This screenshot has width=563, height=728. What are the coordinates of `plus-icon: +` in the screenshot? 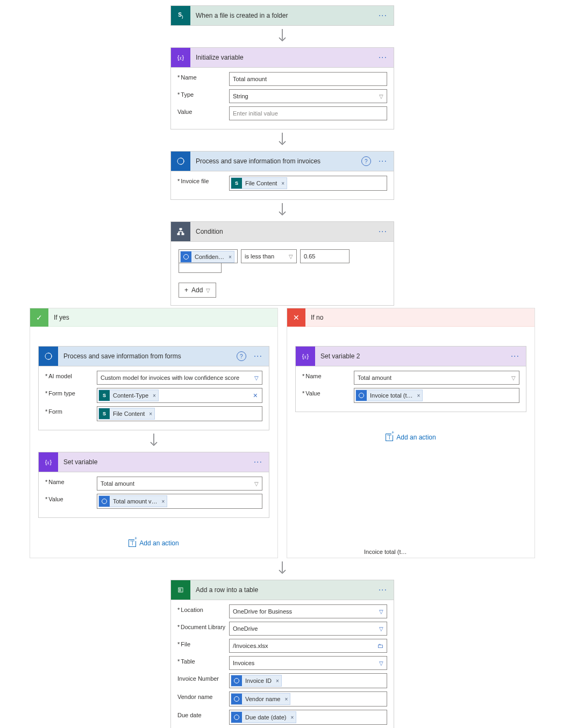 It's located at (186, 290).